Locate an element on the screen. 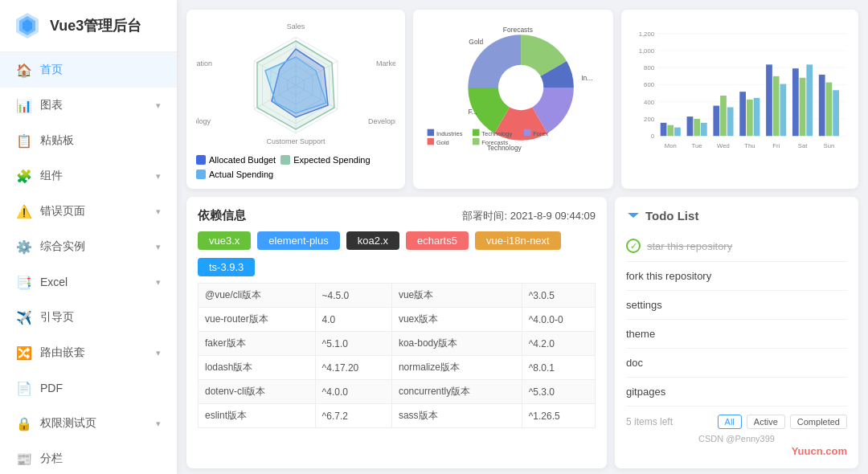 Image resolution: width=868 pixels, height=474 pixels. bar-chart-card: 1,200 1,000 800 600 400 200 0 is located at coordinates (739, 100).